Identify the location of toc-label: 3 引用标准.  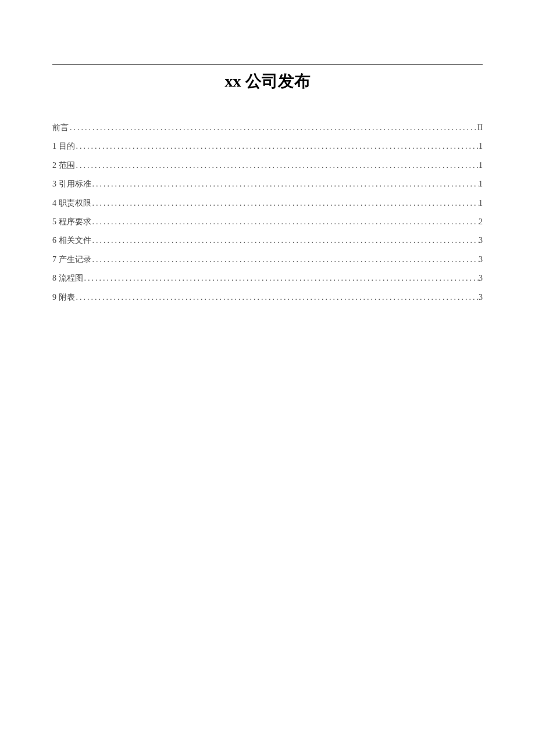
(72, 184).